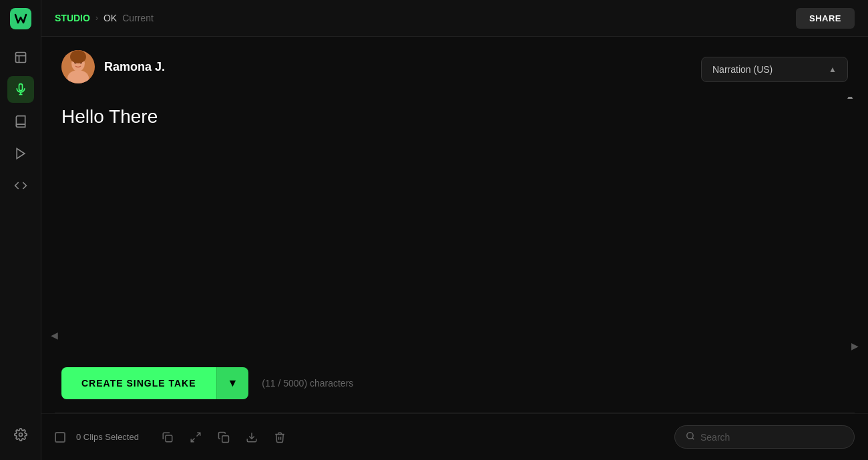 The width and height of the screenshot is (868, 460). What do you see at coordinates (78, 67) in the screenshot?
I see `avatar` at bounding box center [78, 67].